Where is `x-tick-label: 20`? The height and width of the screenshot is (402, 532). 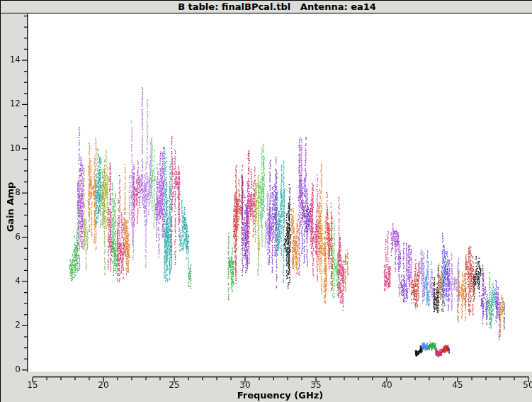
x-tick-label: 20 is located at coordinates (103, 386).